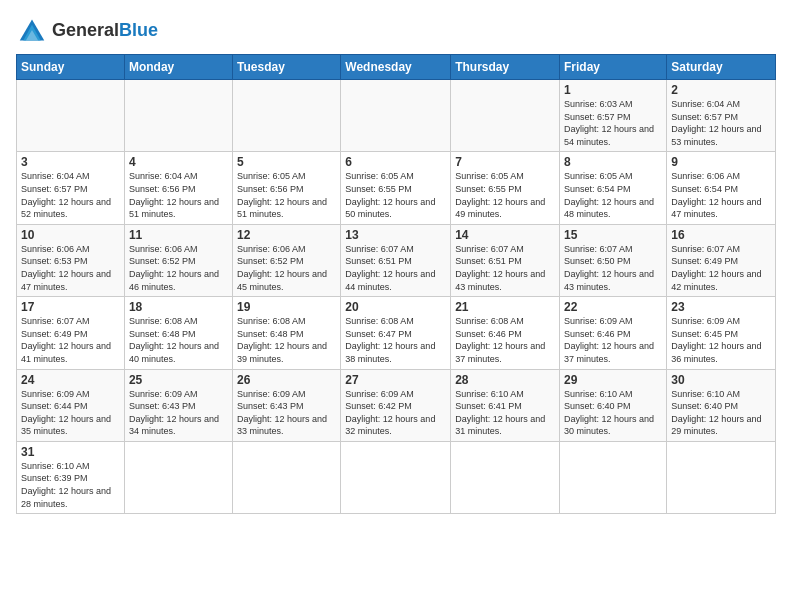 Image resolution: width=792 pixels, height=612 pixels. Describe the element at coordinates (396, 235) in the screenshot. I see `day-number: 13` at that location.